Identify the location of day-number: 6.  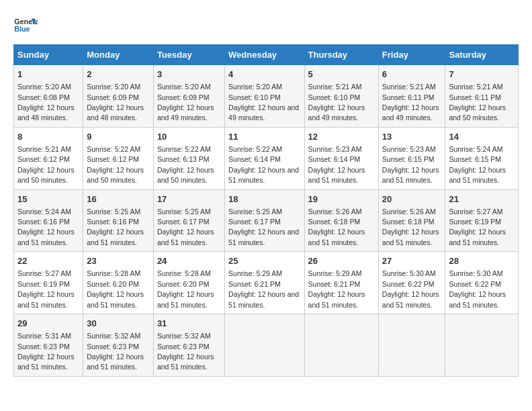
(412, 75).